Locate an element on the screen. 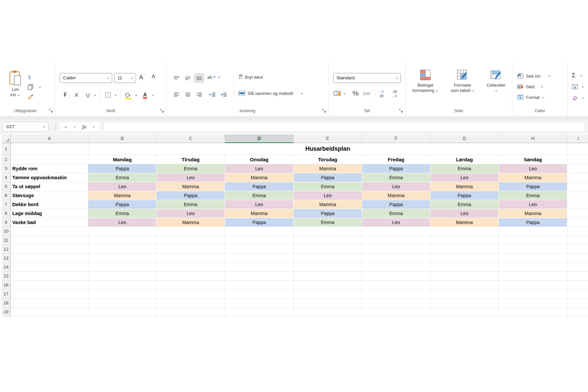 This screenshot has height=392, width=588. row-header-3: 3 is located at coordinates (6, 169).